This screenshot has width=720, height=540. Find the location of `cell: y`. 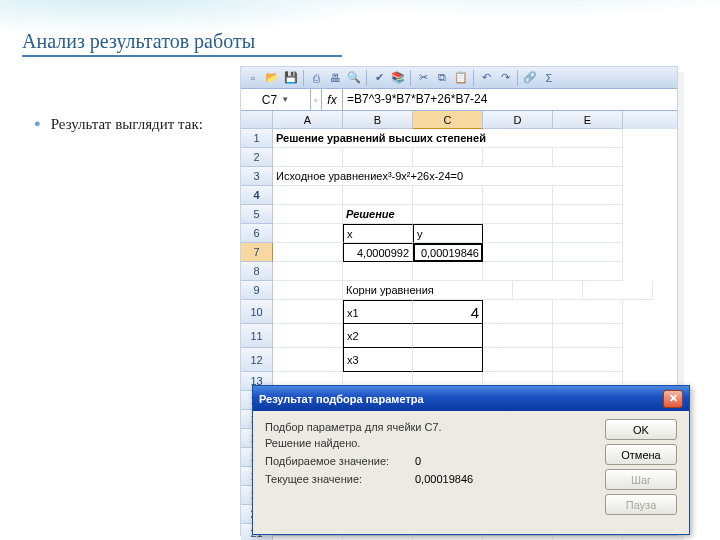

cell: y is located at coordinates (448, 234).